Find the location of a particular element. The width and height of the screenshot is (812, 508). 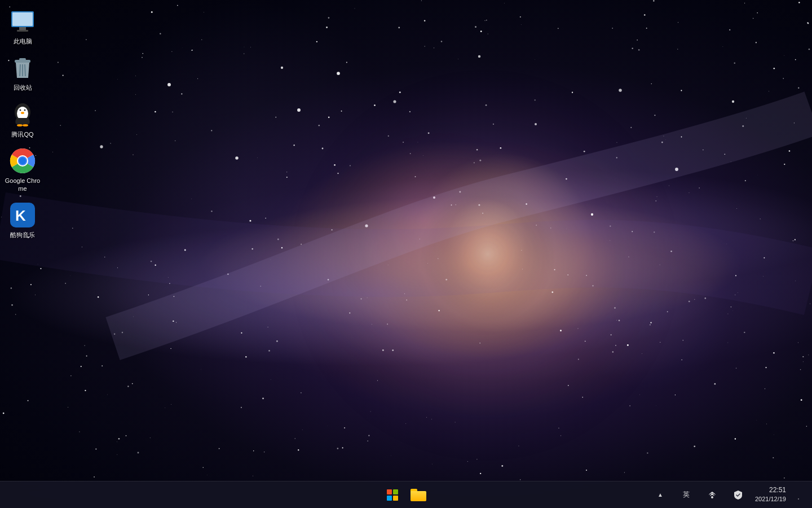

svg-text: K is located at coordinates (20, 216).